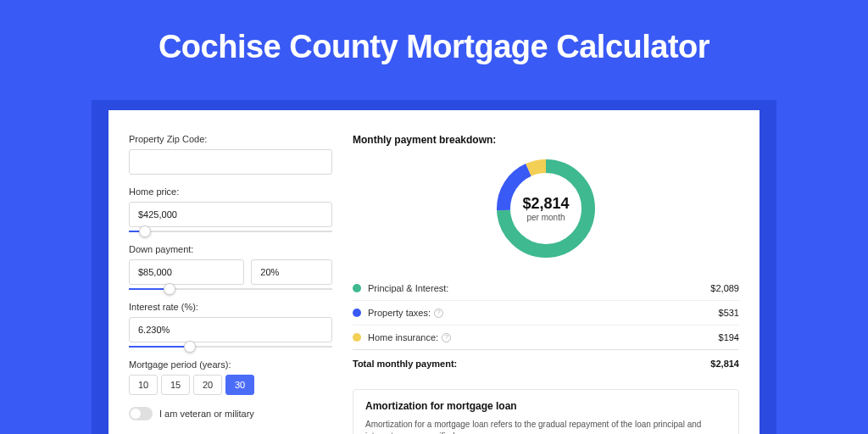 The width and height of the screenshot is (868, 434). I want to click on zip-input, so click(231, 162).